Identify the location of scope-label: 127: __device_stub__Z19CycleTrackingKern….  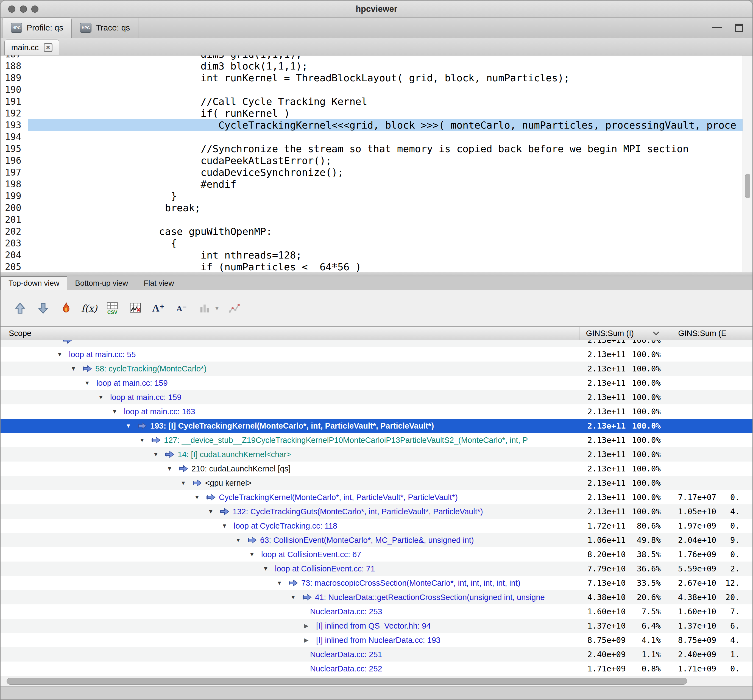
(346, 440).